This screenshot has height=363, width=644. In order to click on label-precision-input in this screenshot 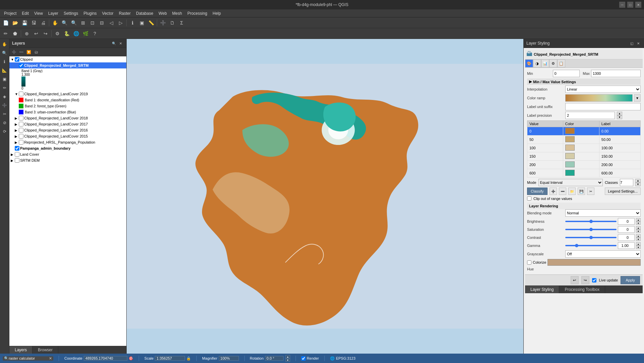, I will do `click(590, 115)`.